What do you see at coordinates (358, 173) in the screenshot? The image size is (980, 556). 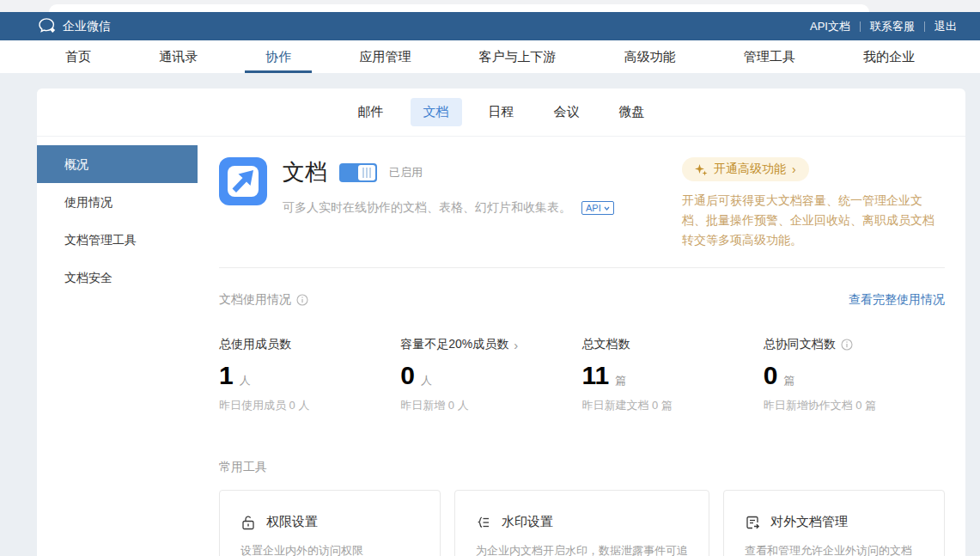 I see `enable-toggle` at bounding box center [358, 173].